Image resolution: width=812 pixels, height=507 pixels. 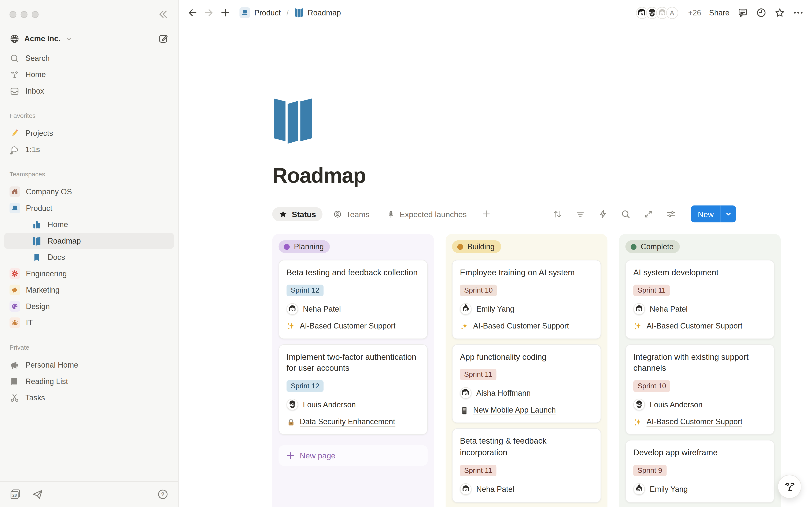 I want to click on automation-bolt-icon, so click(x=603, y=214).